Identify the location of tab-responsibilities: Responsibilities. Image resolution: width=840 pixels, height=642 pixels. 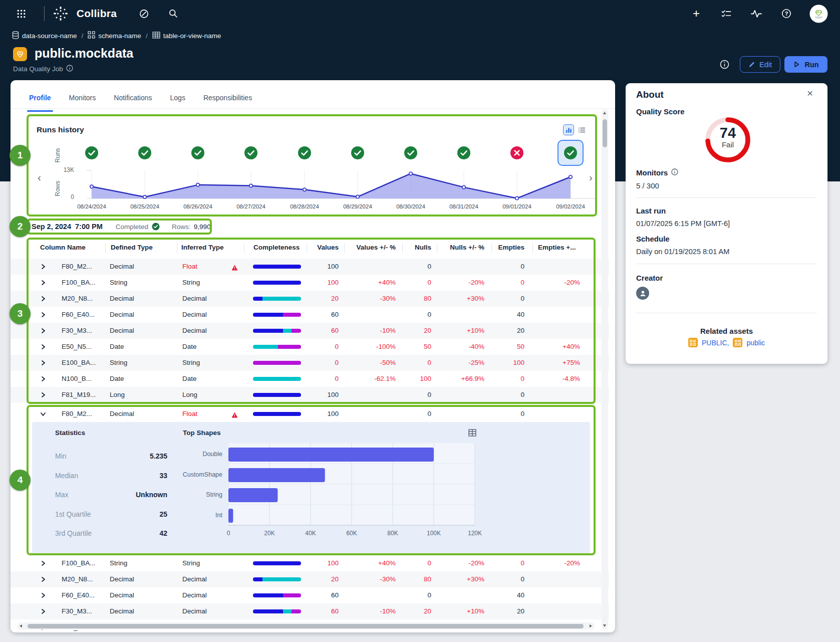
(227, 100).